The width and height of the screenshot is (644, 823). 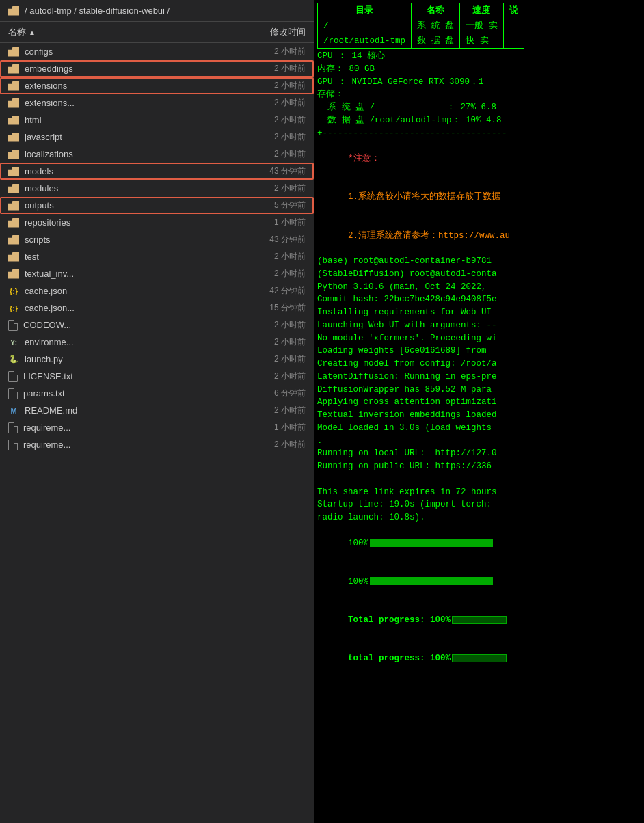 What do you see at coordinates (157, 257) in the screenshot?
I see `list-item: test2 小时前` at bounding box center [157, 257].